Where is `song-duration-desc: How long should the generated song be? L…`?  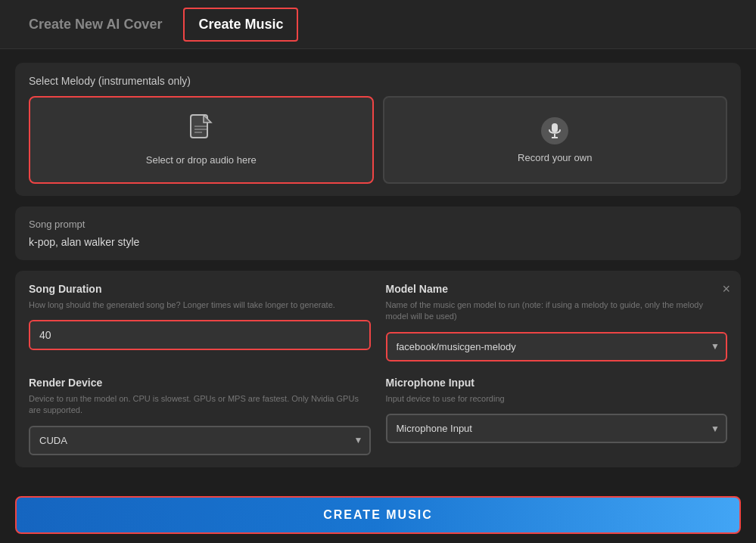
song-duration-desc: How long should the generated song be? L… is located at coordinates (200, 306).